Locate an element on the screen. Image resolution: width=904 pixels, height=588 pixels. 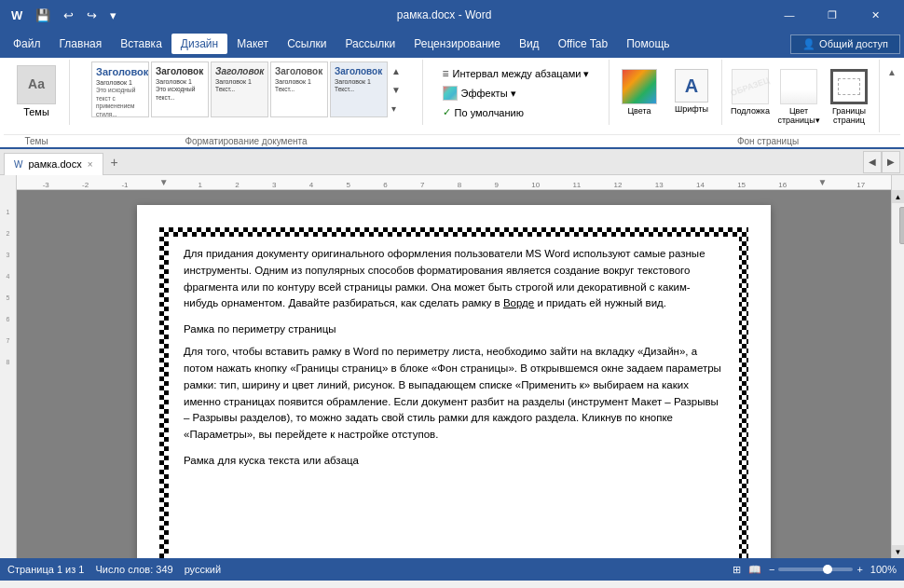
heading-style-1: Заголовок Заголовок 1Это исходный текст … is located at coordinates (120, 89).